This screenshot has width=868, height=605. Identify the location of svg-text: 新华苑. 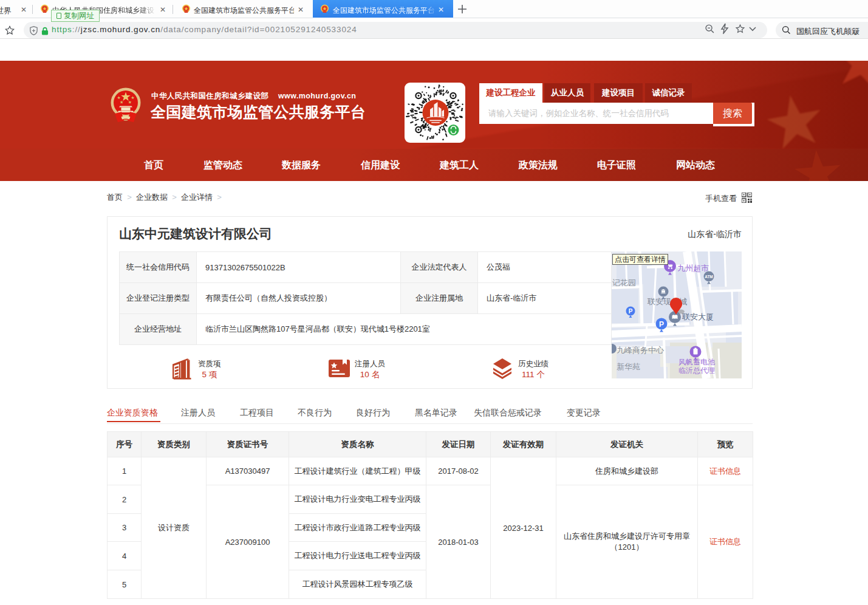
(628, 367).